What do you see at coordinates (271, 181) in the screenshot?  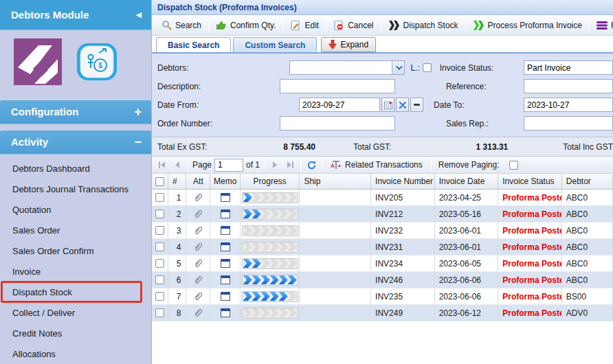 I see `column-header: Progress` at bounding box center [271, 181].